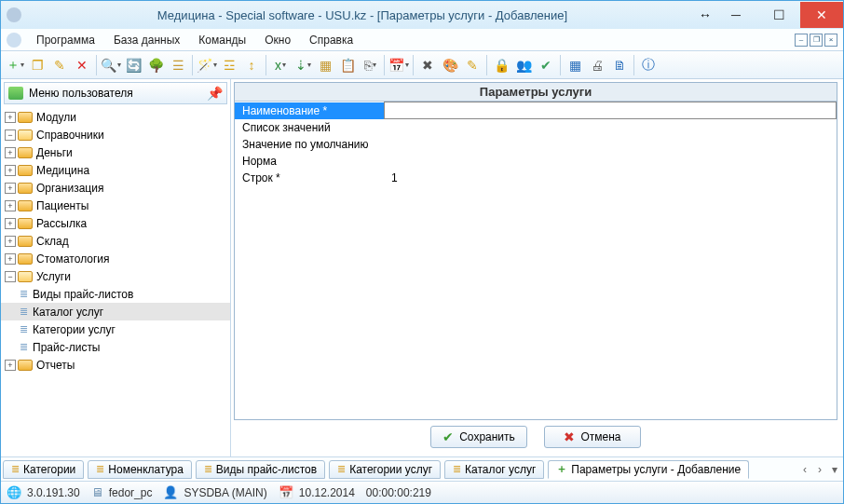  I want to click on value-default, so click(610, 144).